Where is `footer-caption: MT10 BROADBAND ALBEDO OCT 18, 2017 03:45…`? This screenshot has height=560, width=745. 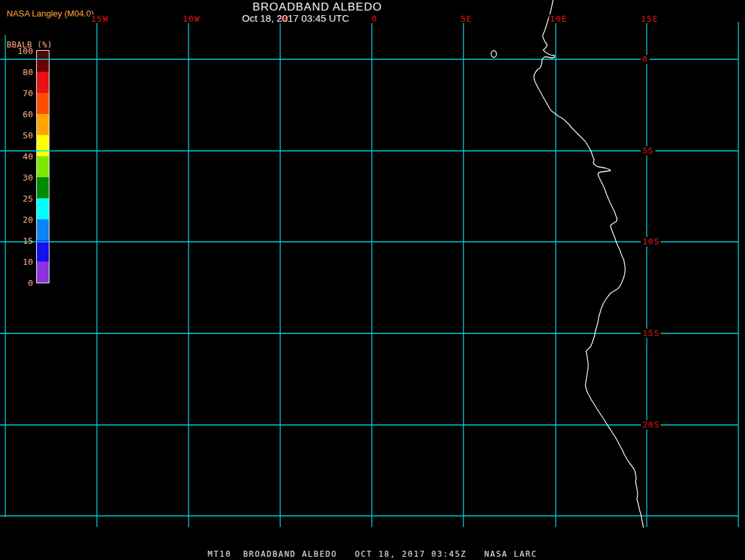
footer-caption: MT10 BROADBAND ALBEDO OCT 18, 2017 03:45… is located at coordinates (372, 554).